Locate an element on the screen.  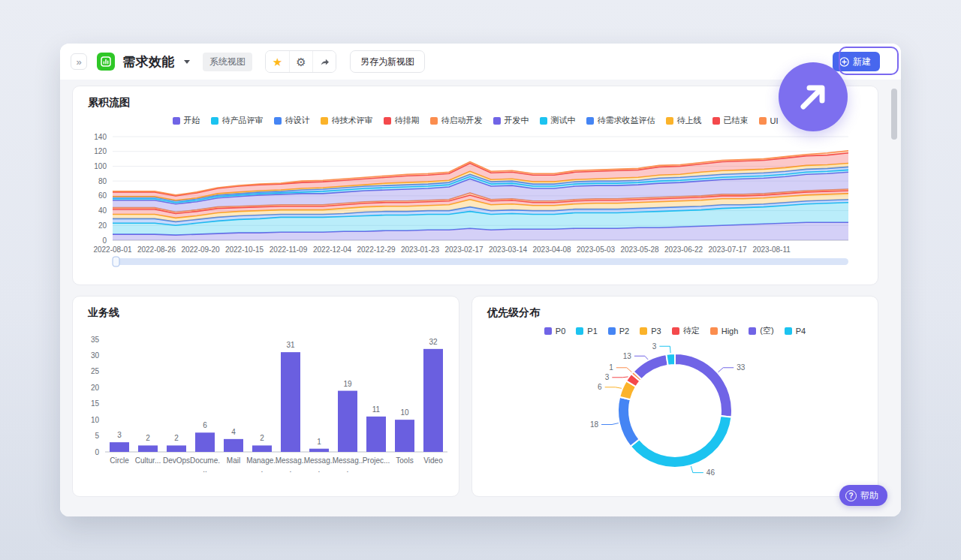
svg-text: Cultur... is located at coordinates (148, 461).